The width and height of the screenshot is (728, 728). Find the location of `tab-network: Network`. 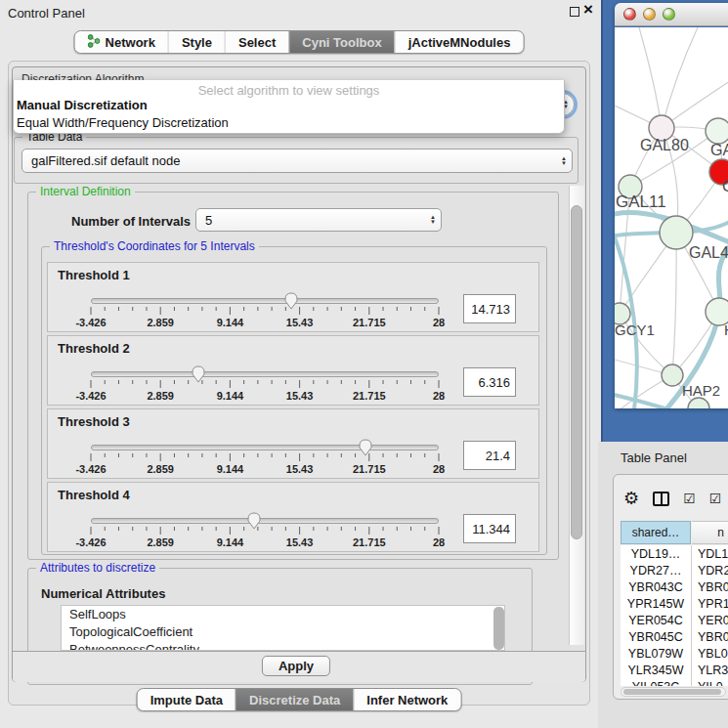

tab-network: Network is located at coordinates (121, 42).